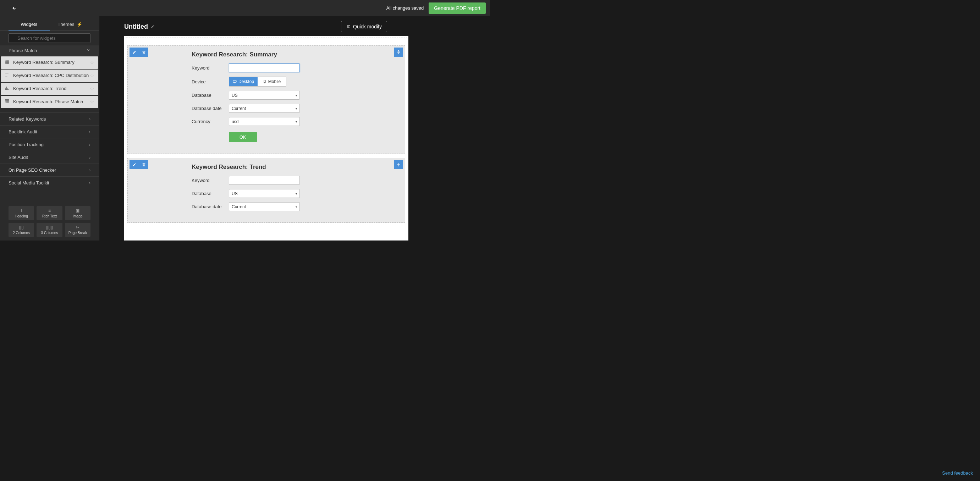 Image resolution: width=980 pixels, height=481 pixels. What do you see at coordinates (23, 51) in the screenshot?
I see `group-label: Phrase Match` at bounding box center [23, 51].